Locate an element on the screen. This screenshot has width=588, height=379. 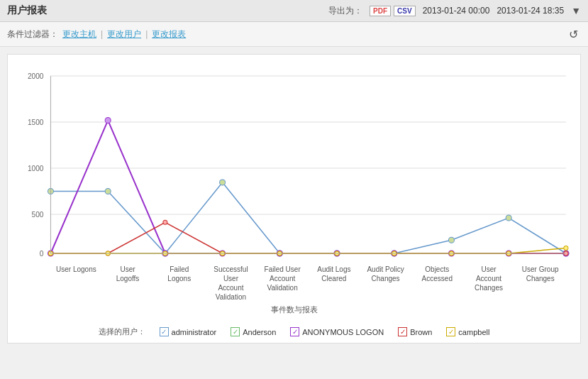
datetime-from: 2013-01-24 00:00 is located at coordinates (457, 11).